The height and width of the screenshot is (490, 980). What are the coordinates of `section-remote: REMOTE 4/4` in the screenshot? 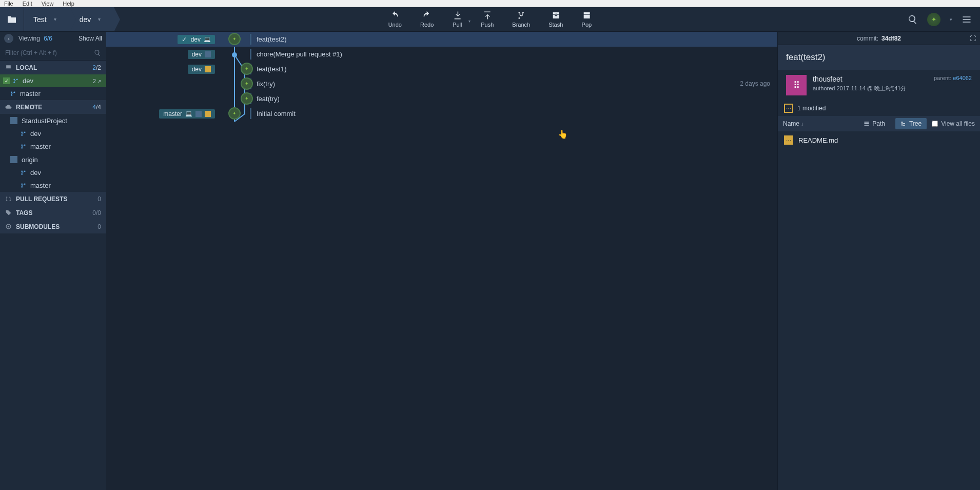 It's located at (53, 107).